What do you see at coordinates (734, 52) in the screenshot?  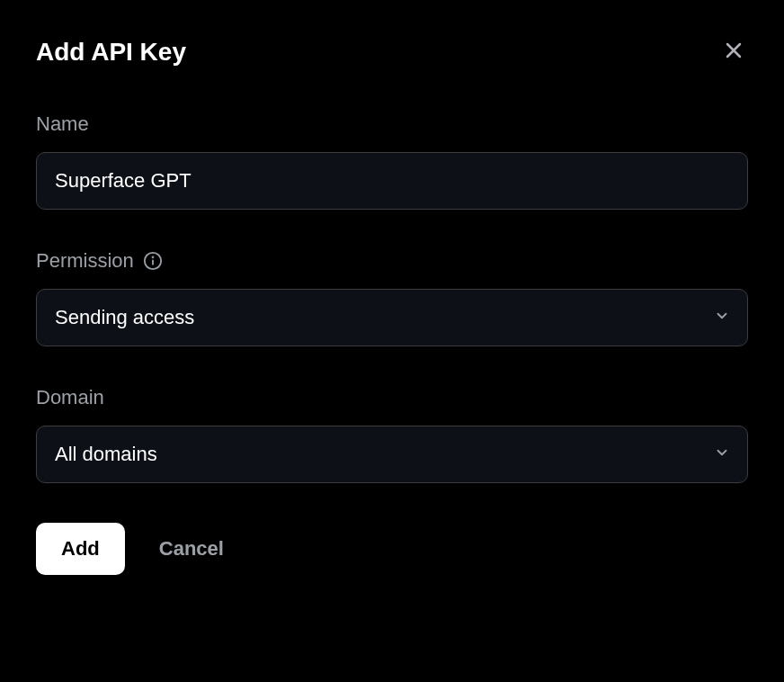 I see `close-button` at bounding box center [734, 52].